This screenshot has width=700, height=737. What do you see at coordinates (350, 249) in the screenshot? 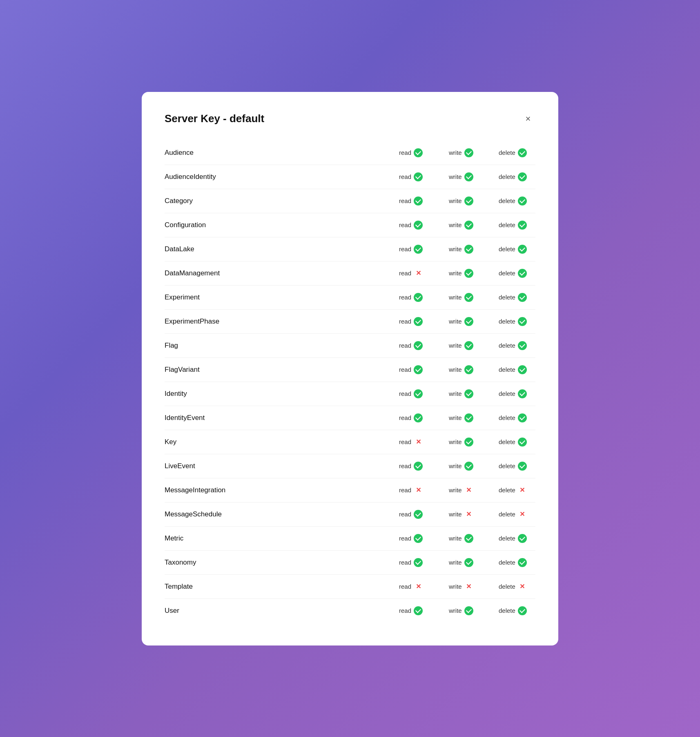
I see `permission-row: DataLakereadwritedelete` at bounding box center [350, 249].